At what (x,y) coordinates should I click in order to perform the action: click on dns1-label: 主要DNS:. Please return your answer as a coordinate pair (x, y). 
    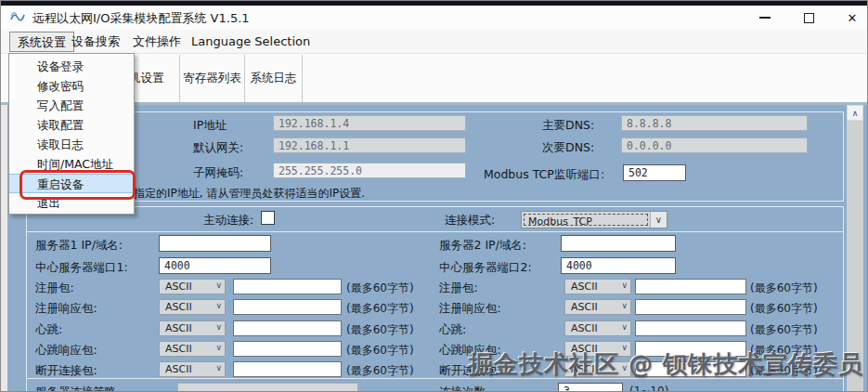
    Looking at the image, I should click on (568, 126).